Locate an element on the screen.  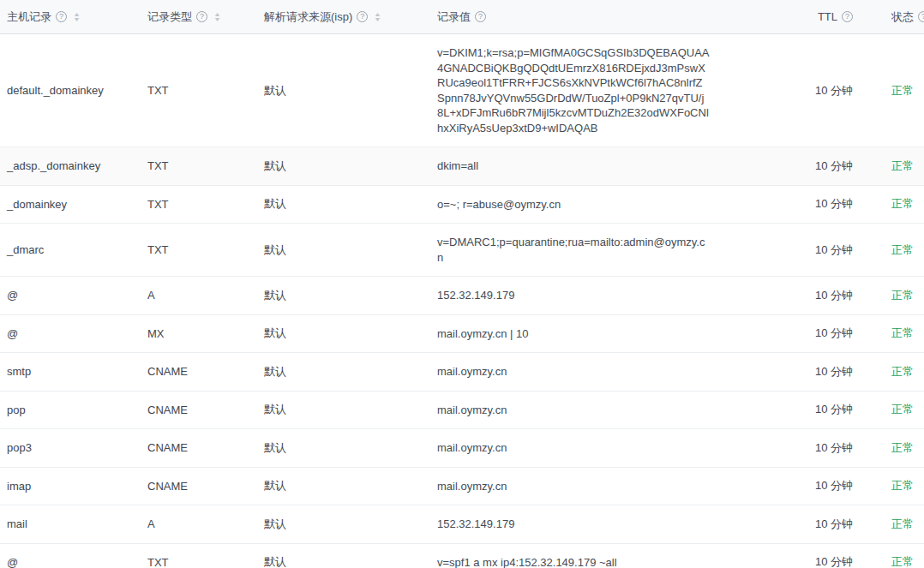
host-record-cell: _domainkey is located at coordinates (74, 204).